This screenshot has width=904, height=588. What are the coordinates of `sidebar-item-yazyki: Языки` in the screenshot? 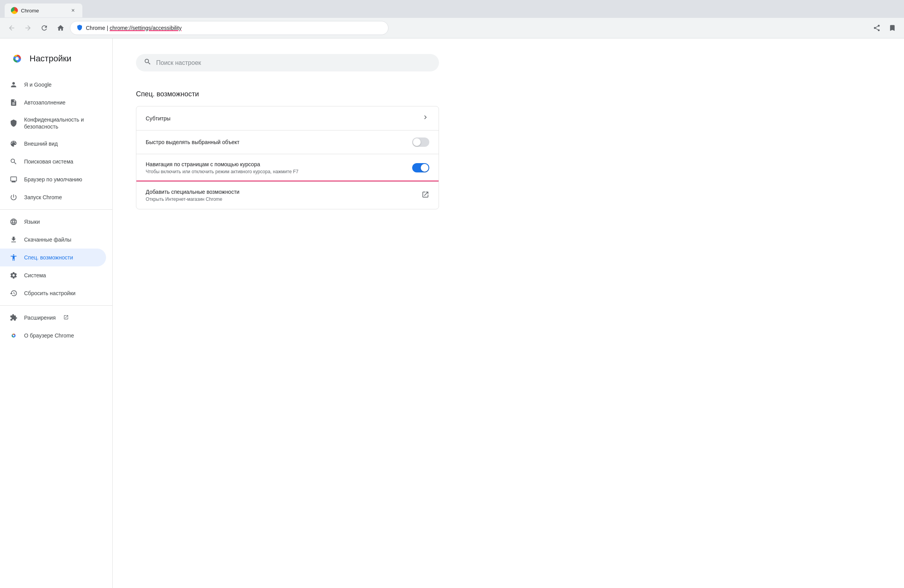 It's located at (53, 222).